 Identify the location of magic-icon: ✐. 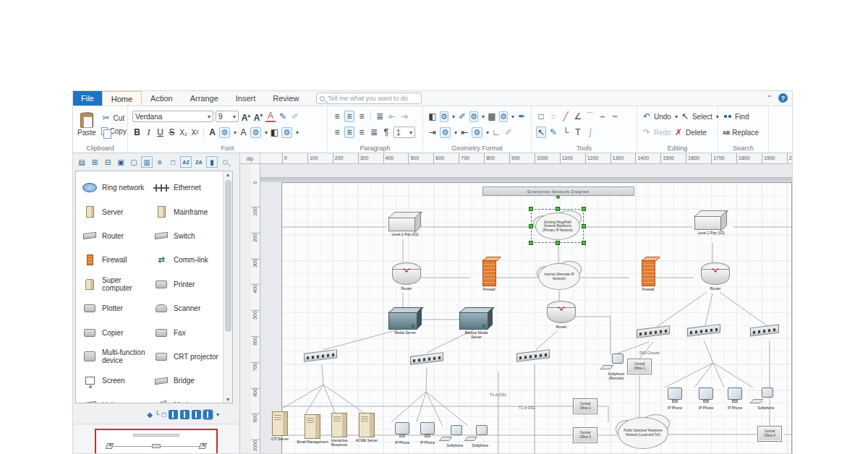
(509, 132).